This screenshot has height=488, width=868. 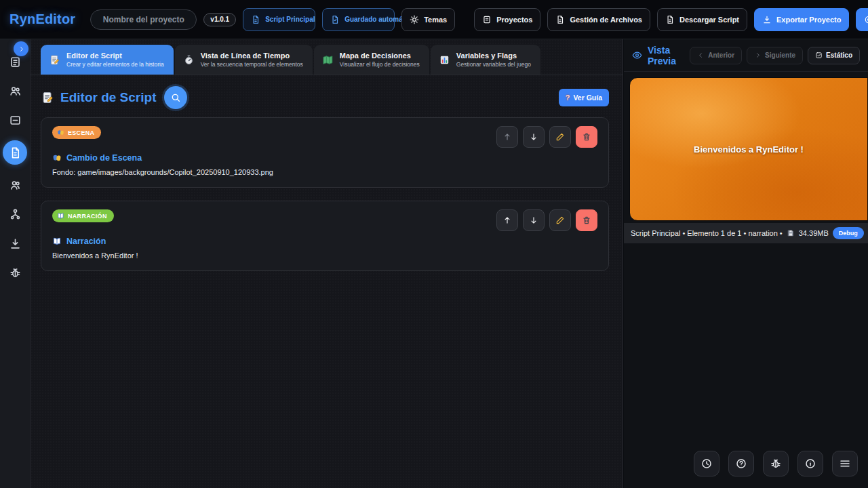 What do you see at coordinates (741, 464) in the screenshot?
I see `help-button` at bounding box center [741, 464].